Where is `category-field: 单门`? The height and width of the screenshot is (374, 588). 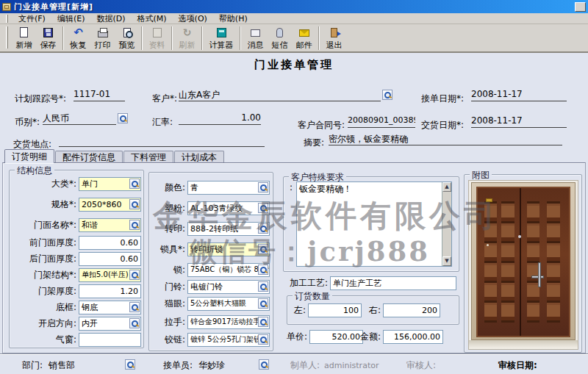
category-field: 单门 is located at coordinates (110, 184).